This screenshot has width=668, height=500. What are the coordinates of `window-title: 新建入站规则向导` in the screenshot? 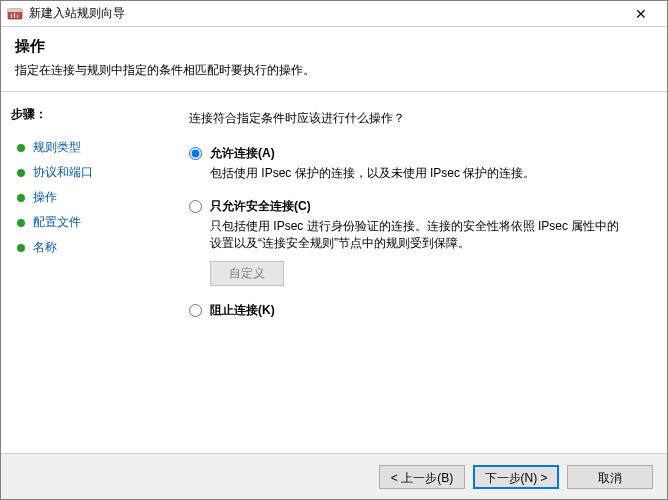 It's located at (325, 14).